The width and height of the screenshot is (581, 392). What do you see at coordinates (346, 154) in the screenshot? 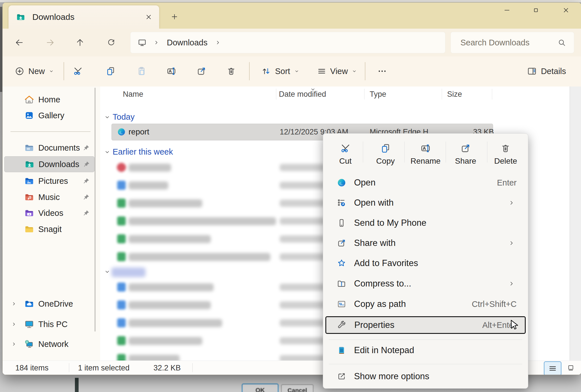
I see `quick-action-cut: Cut` at bounding box center [346, 154].